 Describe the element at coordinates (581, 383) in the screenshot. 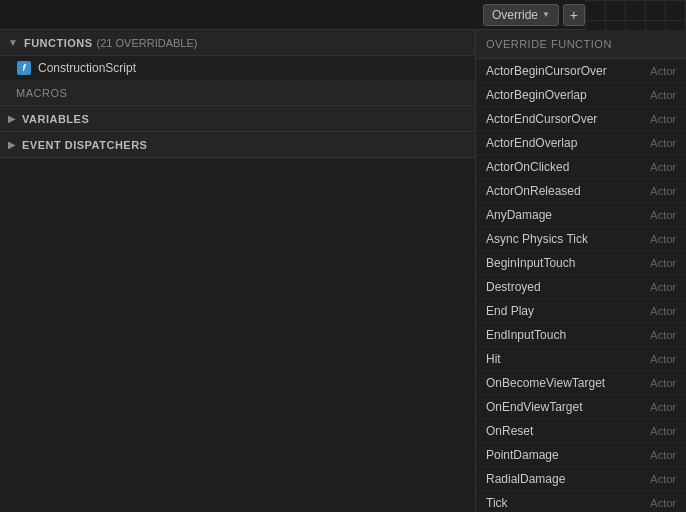

I see `override-list-item: OnBecomeViewTargetActor` at that location.